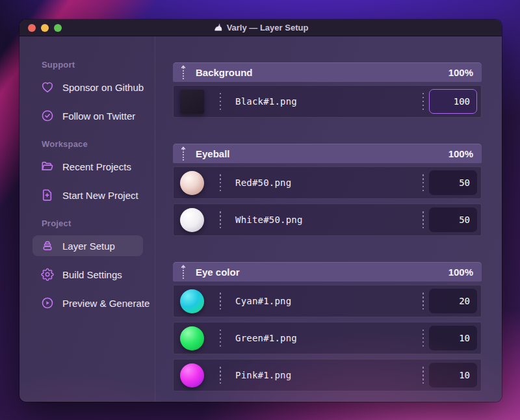 The image size is (520, 420). I want to click on layer-group-title: Eye color, so click(322, 272).